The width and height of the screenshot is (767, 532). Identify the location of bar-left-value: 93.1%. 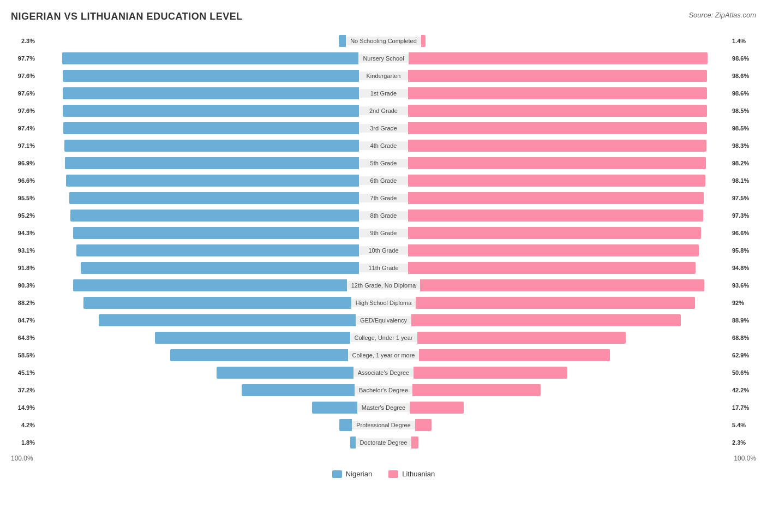
(23, 250).